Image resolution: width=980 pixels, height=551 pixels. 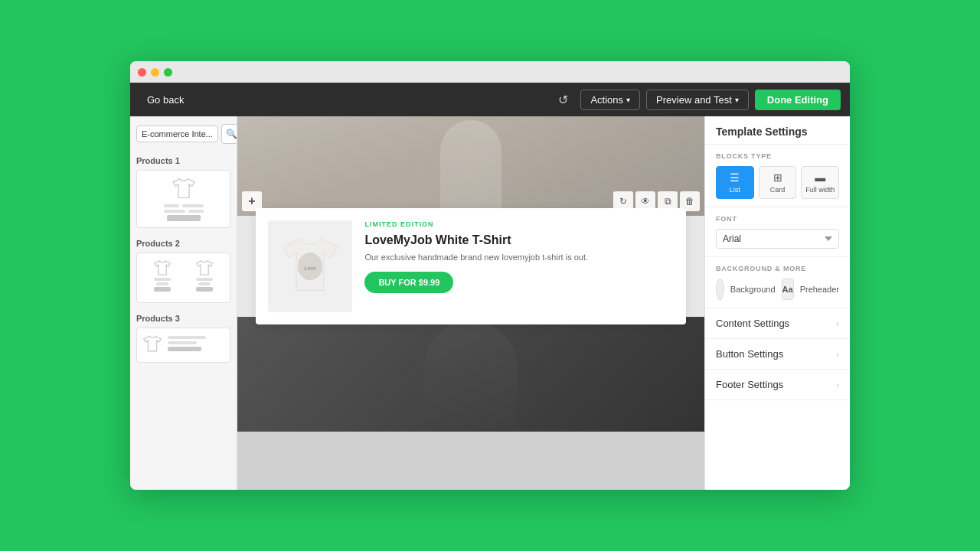 I want to click on product-1-thumb, so click(x=184, y=188).